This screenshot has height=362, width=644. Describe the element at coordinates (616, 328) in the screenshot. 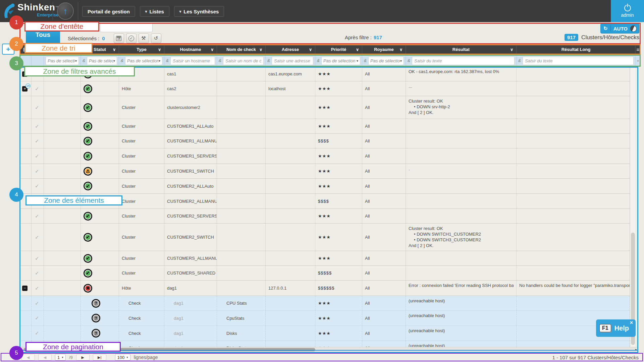

I see `help-button: F1 Help ×` at that location.